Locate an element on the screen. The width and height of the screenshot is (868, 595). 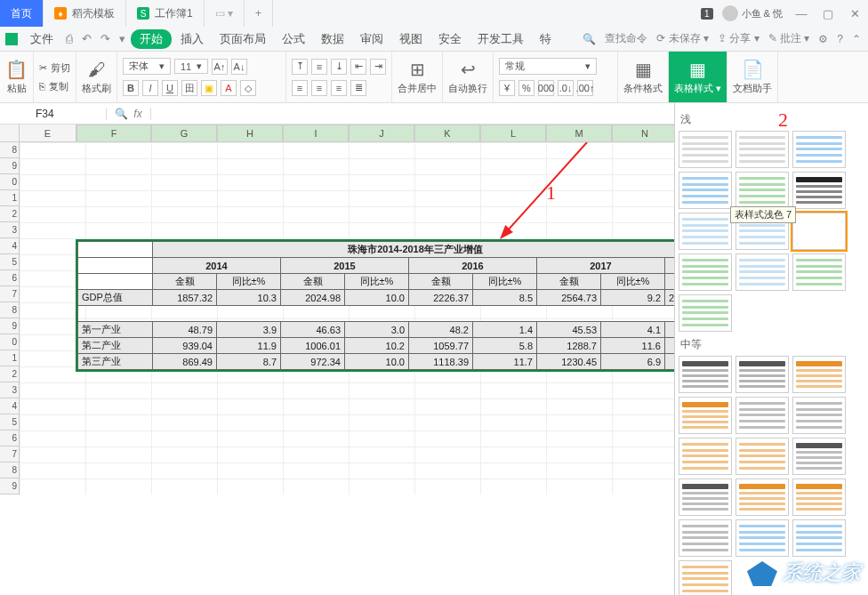
table-cell: 10.2 is located at coordinates (377, 346).